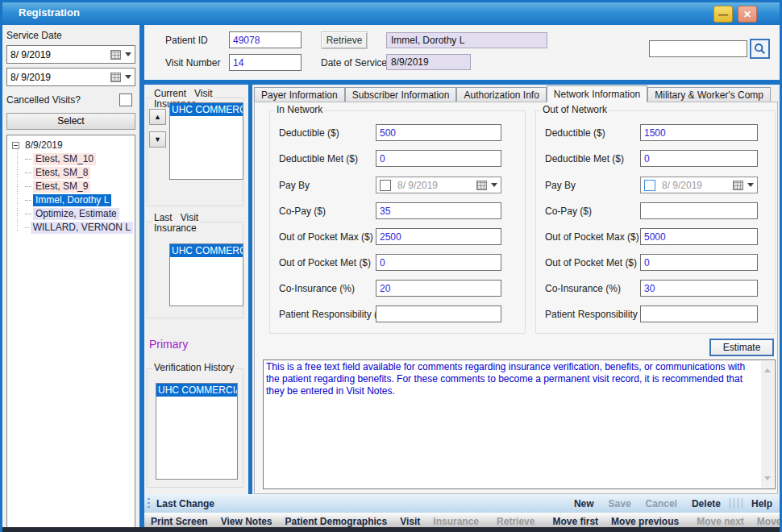 This screenshot has height=532, width=782. I want to click on print-screen-button: Print Screen, so click(179, 522).